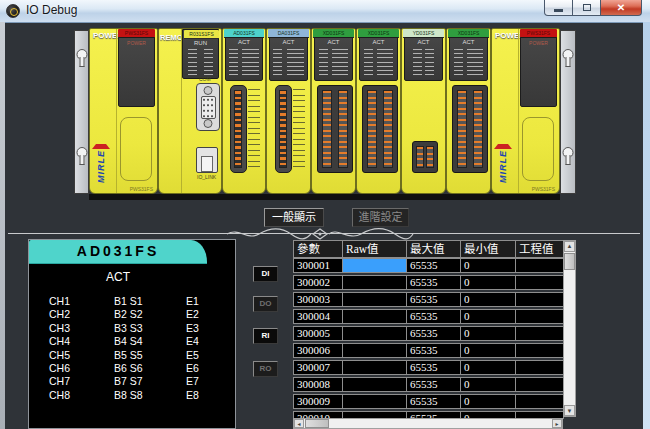 The width and height of the screenshot is (650, 429). Describe the element at coordinates (133, 342) in the screenshot. I see `channel-row: CH4B4 S4E4` at that location.